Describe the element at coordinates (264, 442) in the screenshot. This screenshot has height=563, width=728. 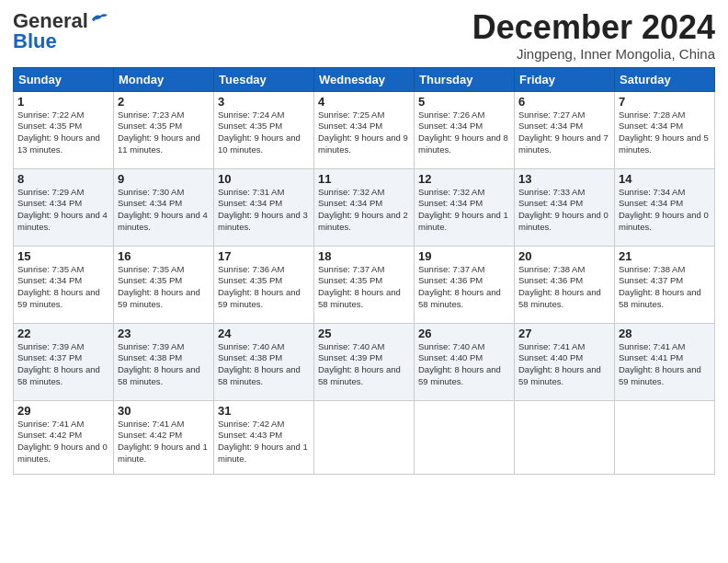
I see `day-info: Sunrise: 7:42 AMSunset: 4:43 PMDaylight:…` at that location.